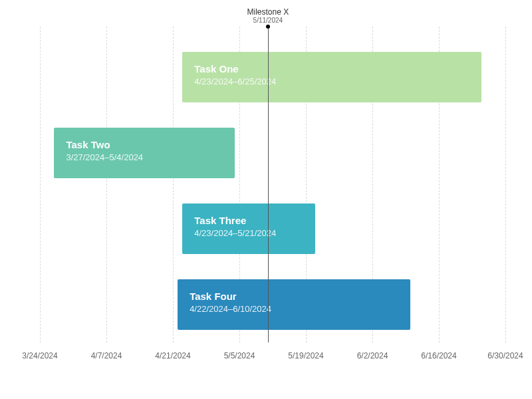 The image size is (532, 399). I want to click on task-bar: Task Two3/27/2024–5/4/2024, so click(144, 153).